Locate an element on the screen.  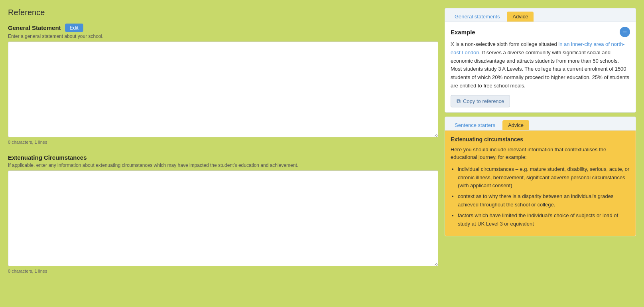
copy-icon: ⧉ is located at coordinates (459, 101).